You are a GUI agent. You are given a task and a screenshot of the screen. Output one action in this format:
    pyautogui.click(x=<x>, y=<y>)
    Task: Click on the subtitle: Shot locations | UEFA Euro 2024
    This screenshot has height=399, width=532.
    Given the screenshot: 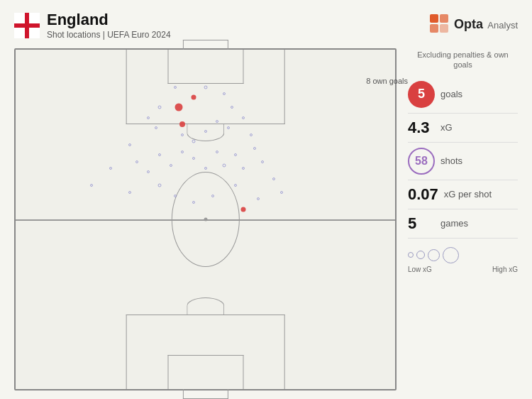 What is the action you would take?
    pyautogui.click(x=109, y=35)
    